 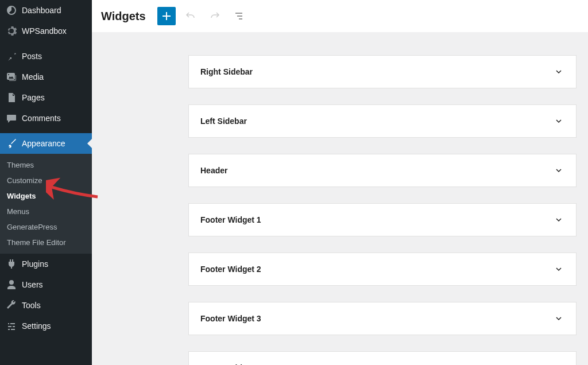 I want to click on widget-area-title: Right Sidebar, so click(x=226, y=72).